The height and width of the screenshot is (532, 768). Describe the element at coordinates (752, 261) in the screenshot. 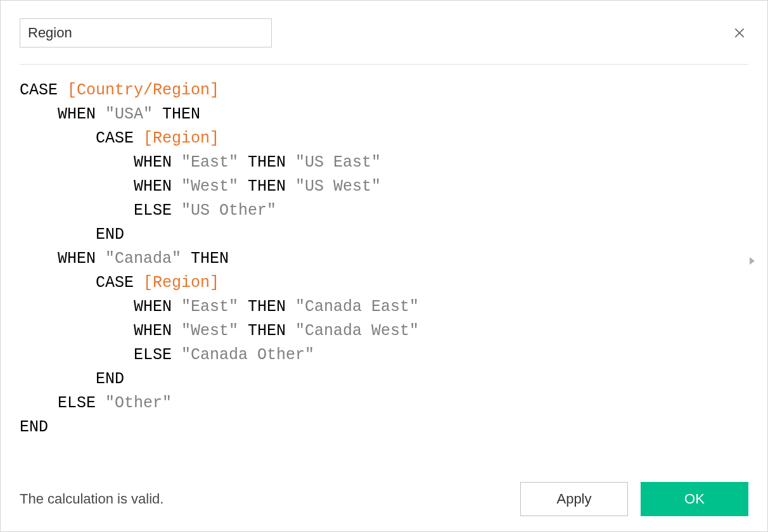

I see `expand-functions-button` at that location.